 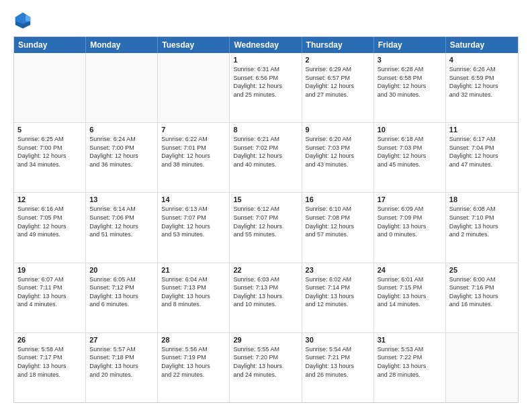 What do you see at coordinates (266, 45) in the screenshot?
I see `calendar-header: SundayMondayTuesdayWednesdayThursdayFrid…` at bounding box center [266, 45].